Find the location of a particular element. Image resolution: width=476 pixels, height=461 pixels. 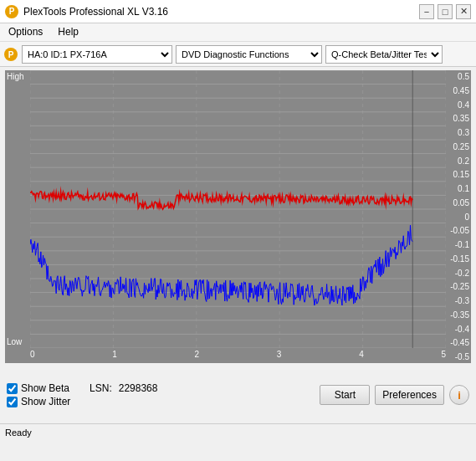

maximize-button: □ is located at coordinates (445, 12).